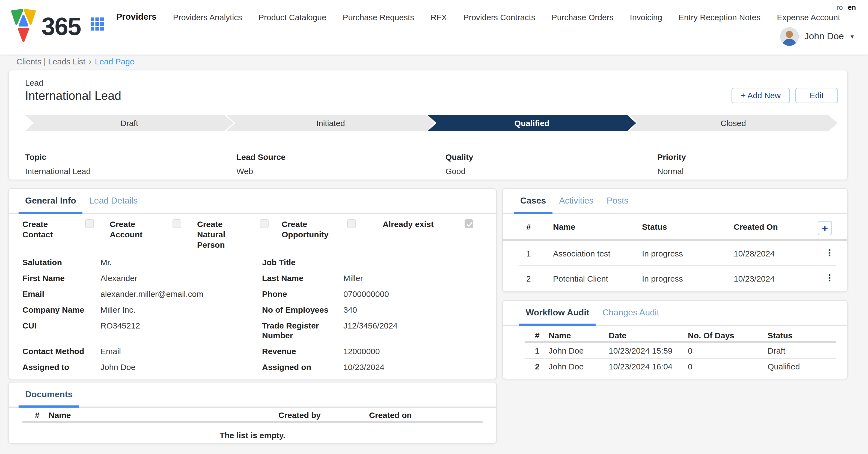  Describe the element at coordinates (533, 204) in the screenshot. I see `tab-cases: Cases` at that location.